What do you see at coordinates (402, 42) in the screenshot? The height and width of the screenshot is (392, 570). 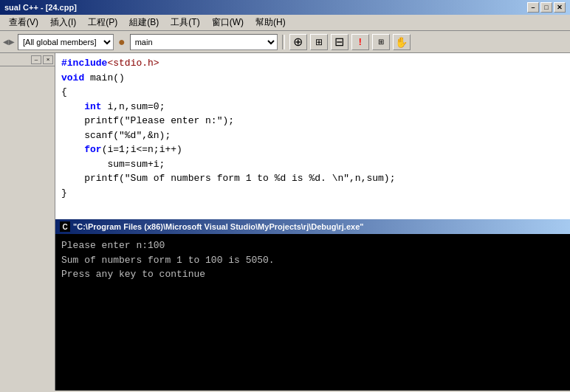 I see `toolbar-btn-6: ✋` at bounding box center [402, 42].